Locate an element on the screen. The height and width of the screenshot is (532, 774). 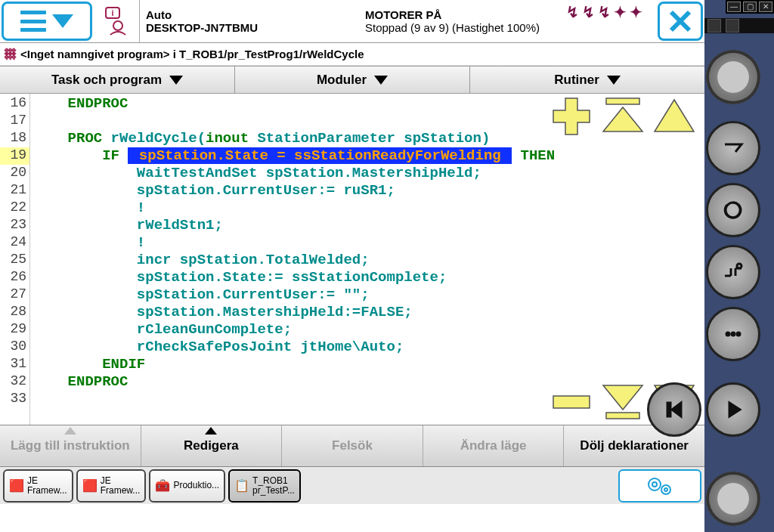
line-number: 31 is located at coordinates (15, 364).